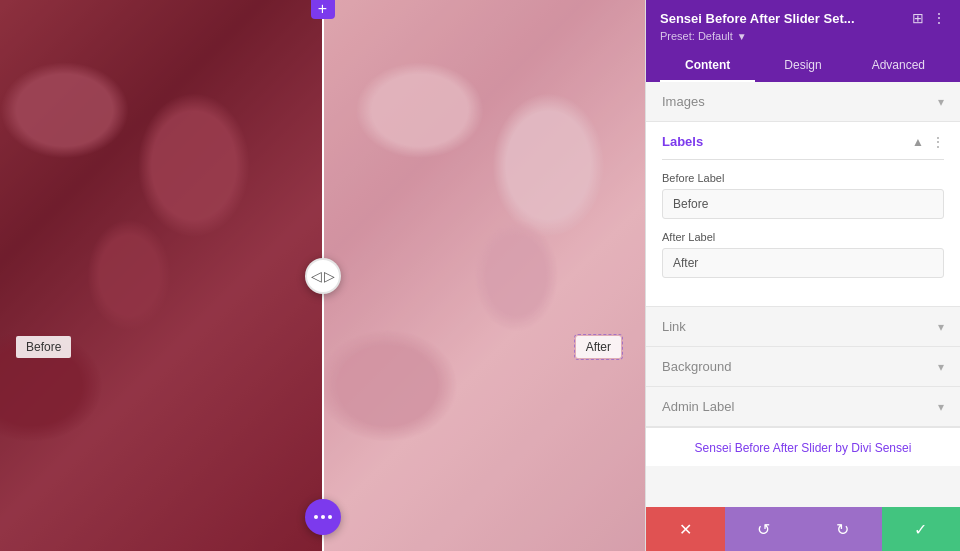 The height and width of the screenshot is (551, 960). Describe the element at coordinates (803, 102) in the screenshot. I see `section-images: Images ▾` at that location.